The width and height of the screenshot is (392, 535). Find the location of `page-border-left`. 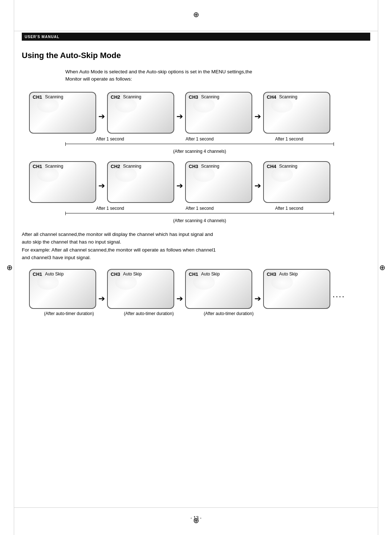

page-border-left is located at coordinates (14, 268).